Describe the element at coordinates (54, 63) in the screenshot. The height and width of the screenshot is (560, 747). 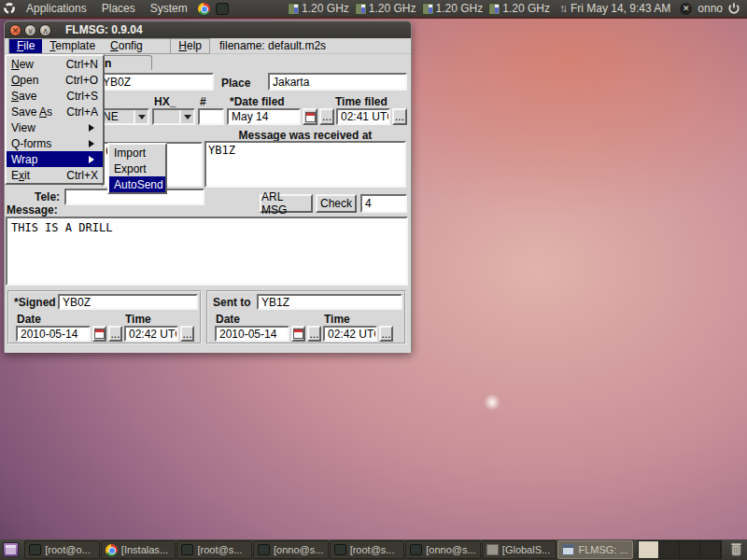
I see `menu-item-new: NewCtrl+N` at that location.